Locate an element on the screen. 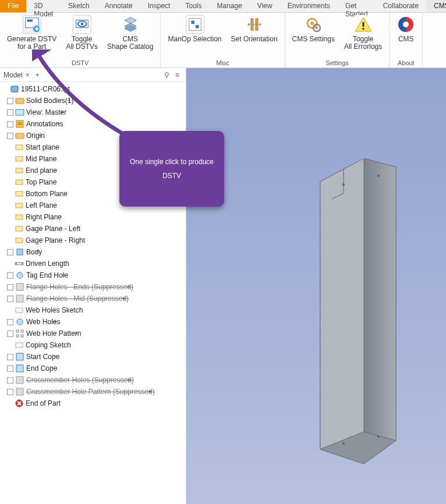 This screenshot has width=446, height=504. body-icon is located at coordinates (20, 252).